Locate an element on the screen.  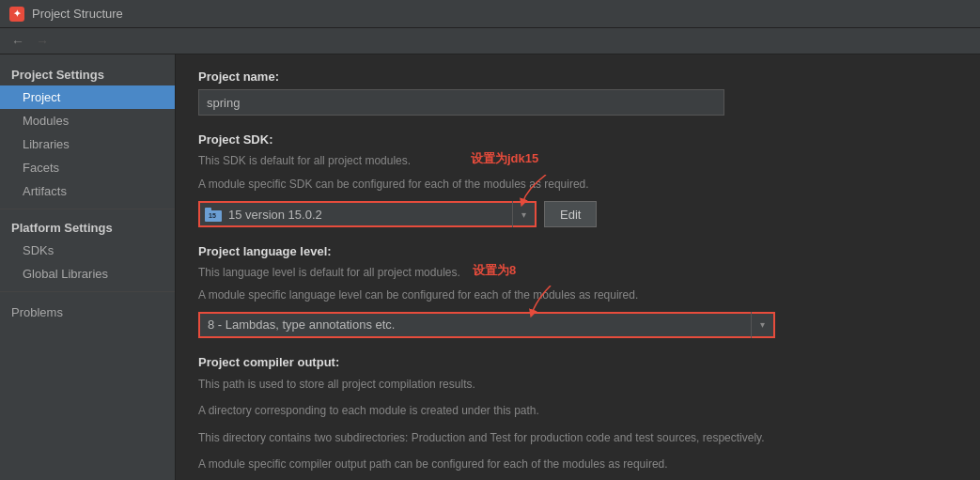
sidebar-item-project: Project is located at coordinates (87, 98).